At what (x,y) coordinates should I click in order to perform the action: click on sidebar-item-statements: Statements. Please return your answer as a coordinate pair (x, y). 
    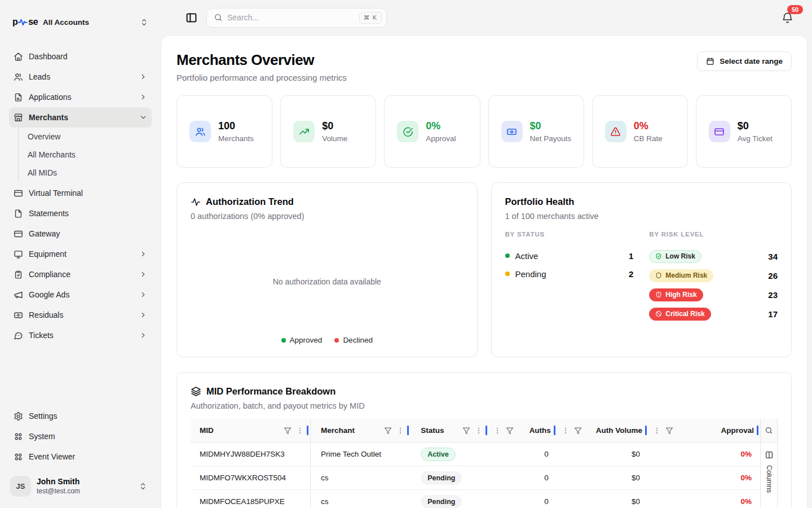
    Looking at the image, I should click on (80, 213).